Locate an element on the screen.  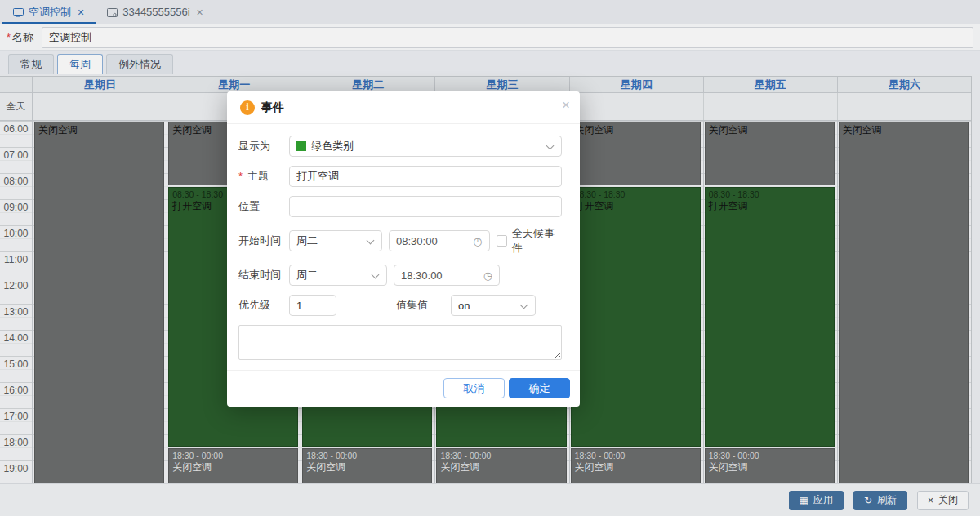
location-input is located at coordinates (425, 207).